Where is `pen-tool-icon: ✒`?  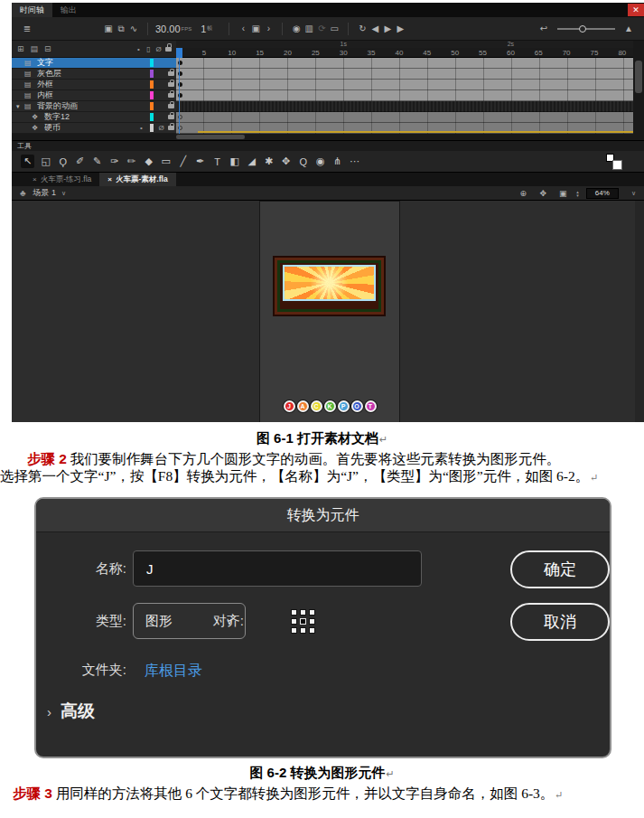
pen-tool-icon: ✒ is located at coordinates (201, 161).